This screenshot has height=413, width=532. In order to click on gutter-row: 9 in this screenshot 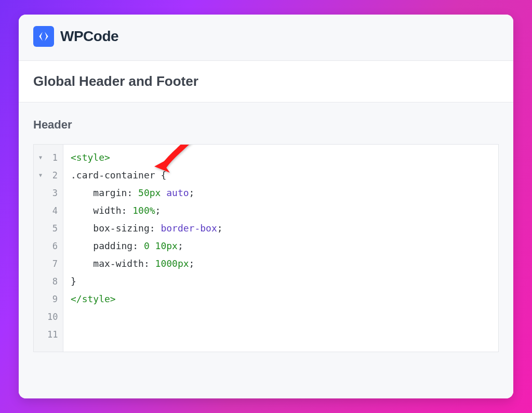, I will do `click(48, 299)`.